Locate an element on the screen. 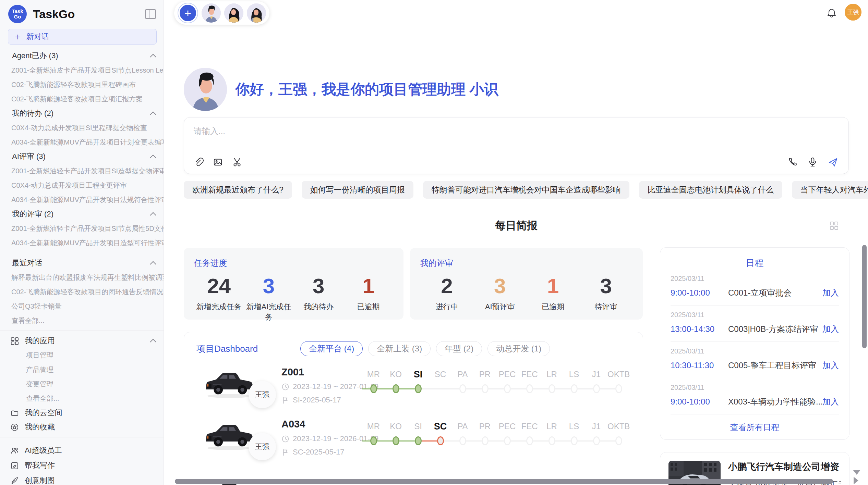  horizontal-scrollbar-thumb is located at coordinates (504, 482).